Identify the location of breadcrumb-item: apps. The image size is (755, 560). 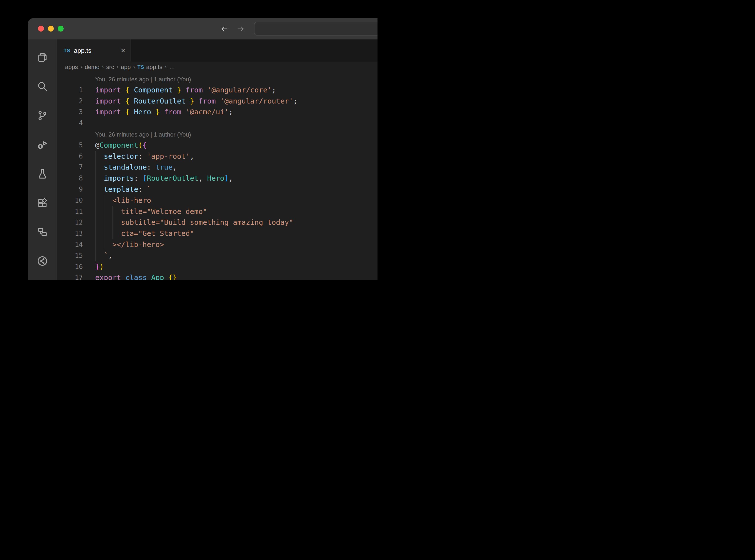
(72, 67).